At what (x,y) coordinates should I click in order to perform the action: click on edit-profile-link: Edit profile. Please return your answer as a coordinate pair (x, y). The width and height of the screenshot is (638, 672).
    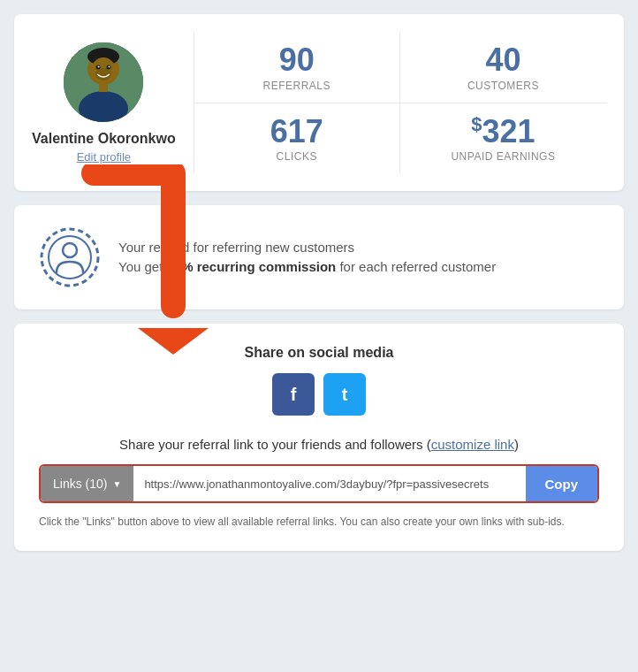
    Looking at the image, I should click on (104, 157).